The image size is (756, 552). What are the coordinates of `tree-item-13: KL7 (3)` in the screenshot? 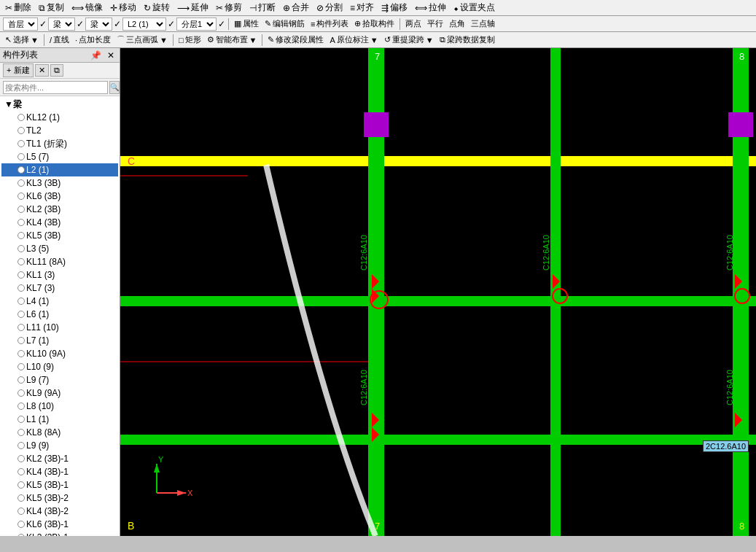 It's located at (60, 288).